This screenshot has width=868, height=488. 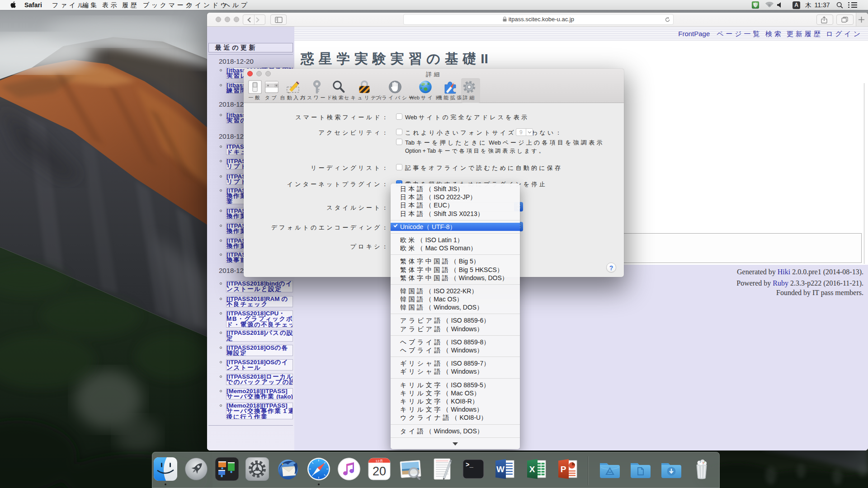 What do you see at coordinates (533, 469) in the screenshot?
I see `svg-text: X` at bounding box center [533, 469].